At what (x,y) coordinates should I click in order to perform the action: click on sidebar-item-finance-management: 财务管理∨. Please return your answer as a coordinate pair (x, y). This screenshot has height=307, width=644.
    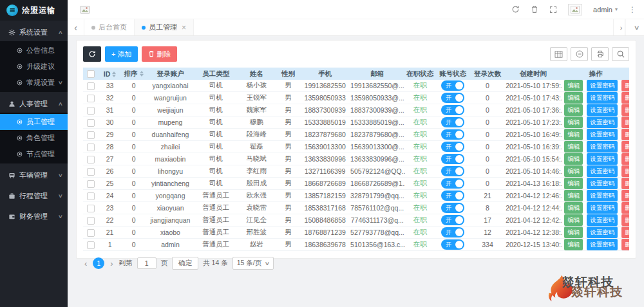
    Looking at the image, I should click on (33, 216).